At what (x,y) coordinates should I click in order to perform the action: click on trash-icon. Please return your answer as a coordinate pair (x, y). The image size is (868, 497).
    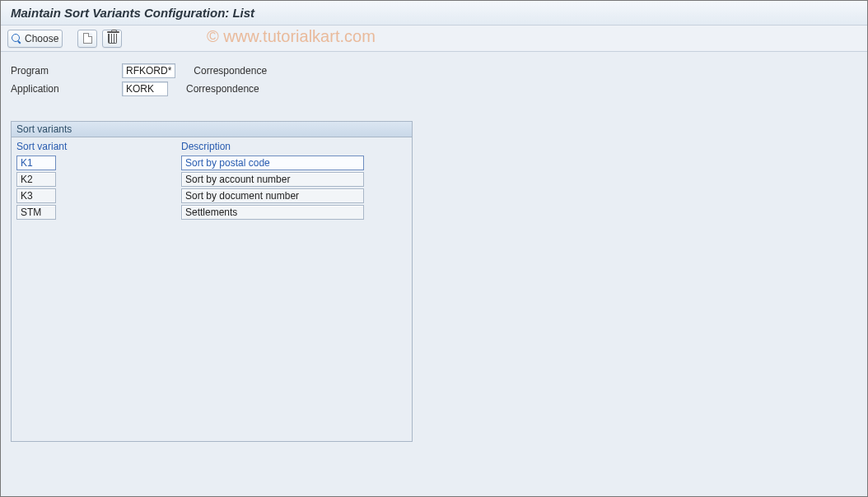
    Looking at the image, I should click on (112, 39).